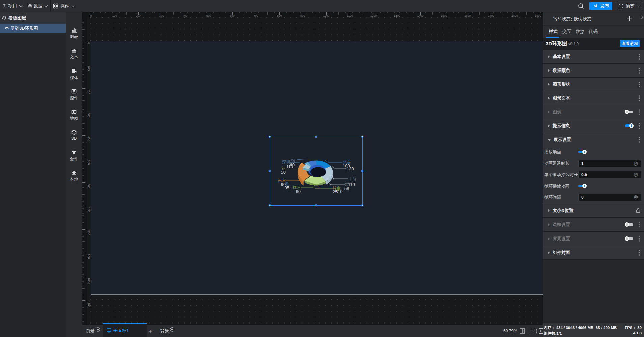  What do you see at coordinates (347, 188) in the screenshot?
I see `svg-text: 58` at bounding box center [347, 188].